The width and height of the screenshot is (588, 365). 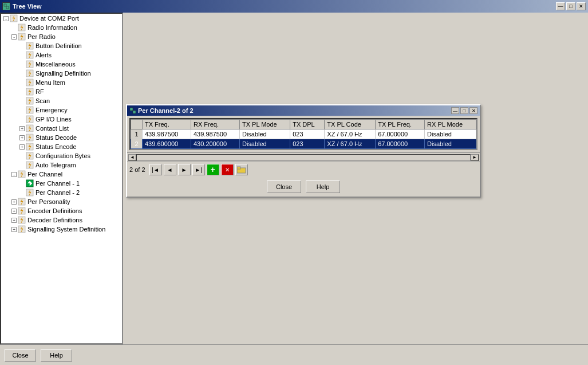 I want to click on tree-item-per-radio: -Per Radio, so click(x=62, y=37).